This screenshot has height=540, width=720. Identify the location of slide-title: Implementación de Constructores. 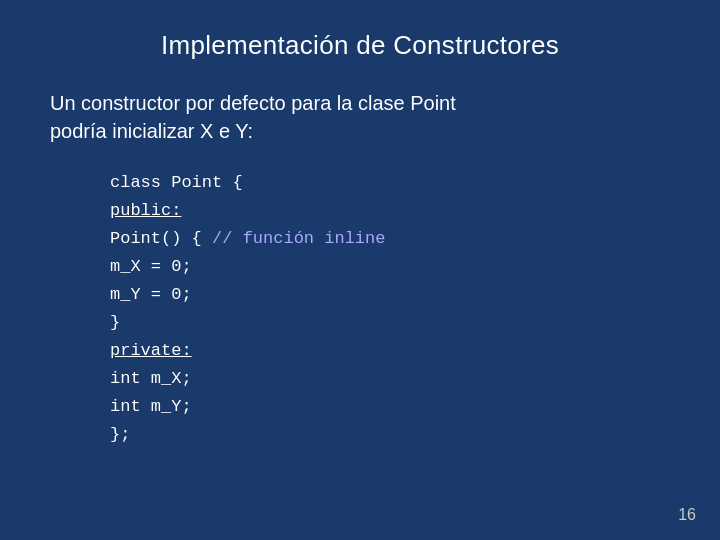
(360, 46).